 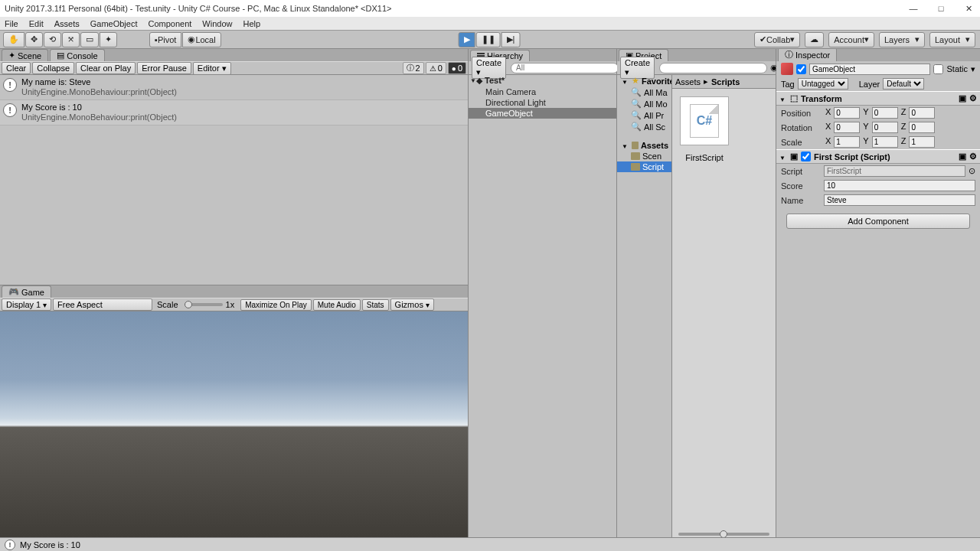 What do you see at coordinates (972, 171) in the screenshot?
I see `object-picker-icon: ⊙` at bounding box center [972, 171].